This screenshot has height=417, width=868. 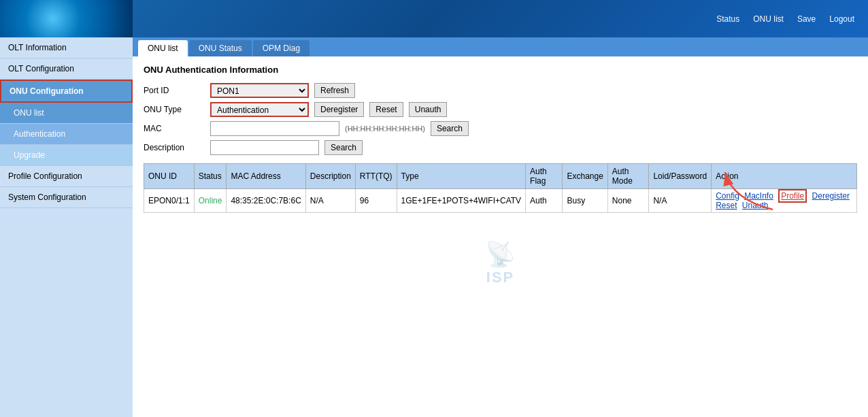 What do you see at coordinates (265, 148) in the screenshot?
I see `description-input` at bounding box center [265, 148].